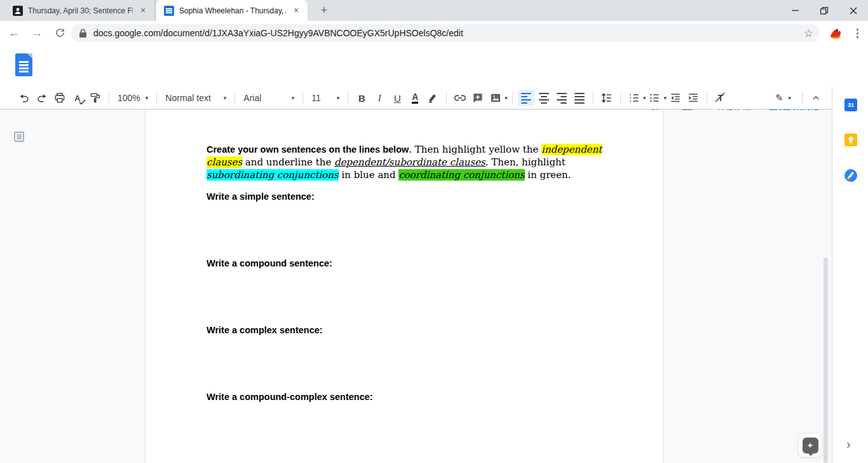 The image size is (868, 463). What do you see at coordinates (406, 162) in the screenshot?
I see `intro-paragraph: Create your own sentences on the lines b…` at bounding box center [406, 162].